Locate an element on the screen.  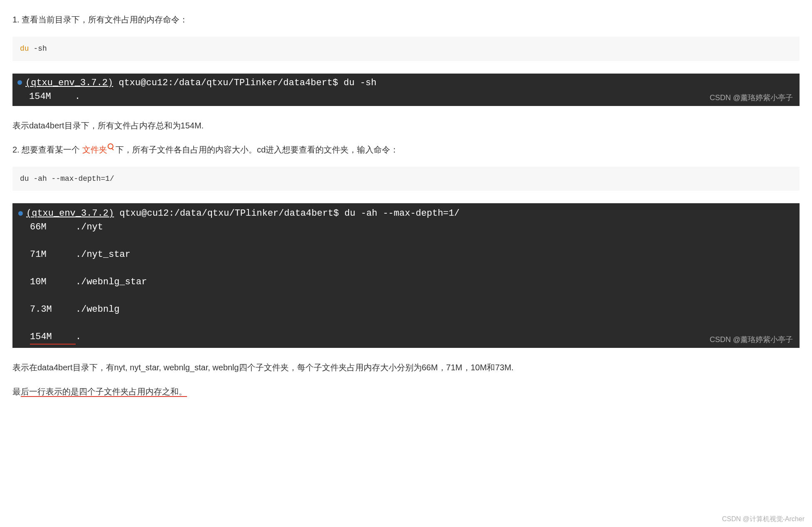
heading-pre: 2. 想要查看某一个 is located at coordinates (47, 150).